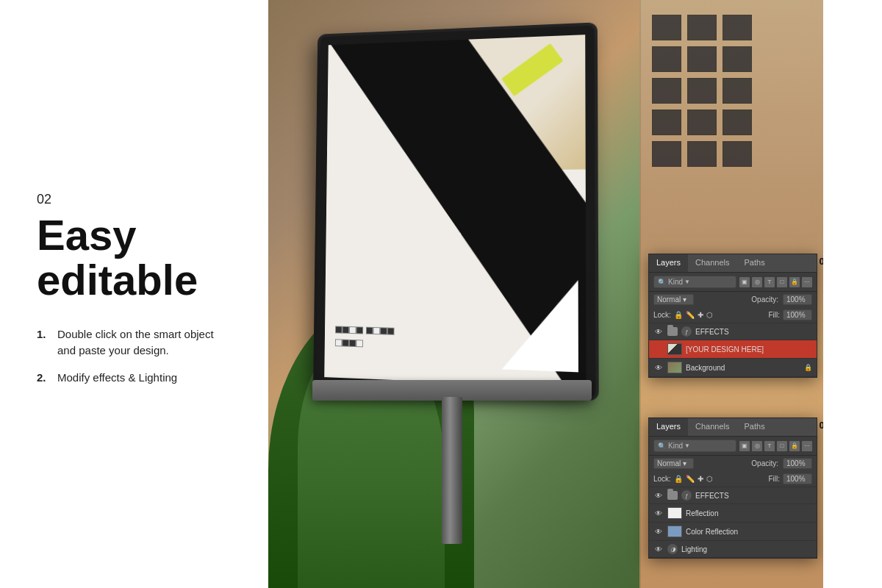 The width and height of the screenshot is (882, 588). I want to click on lock-icon-move: ✚, so click(700, 315).